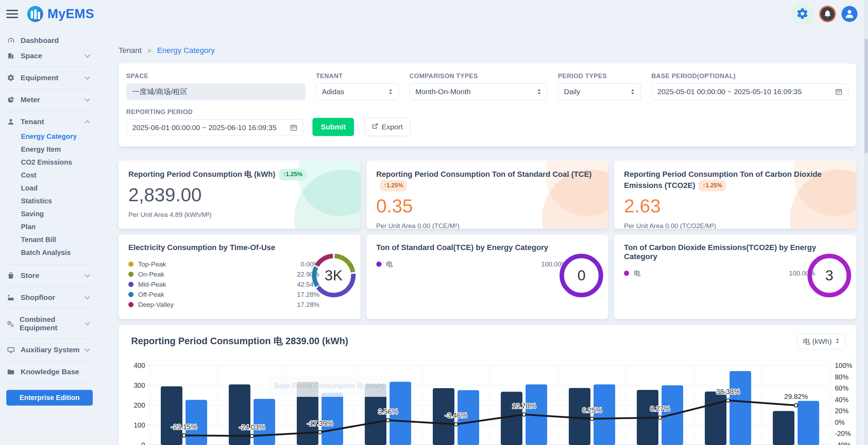 Image resolution: width=868 pixels, height=445 pixels. I want to click on space-input: 一度城/商场/租区, so click(216, 92).